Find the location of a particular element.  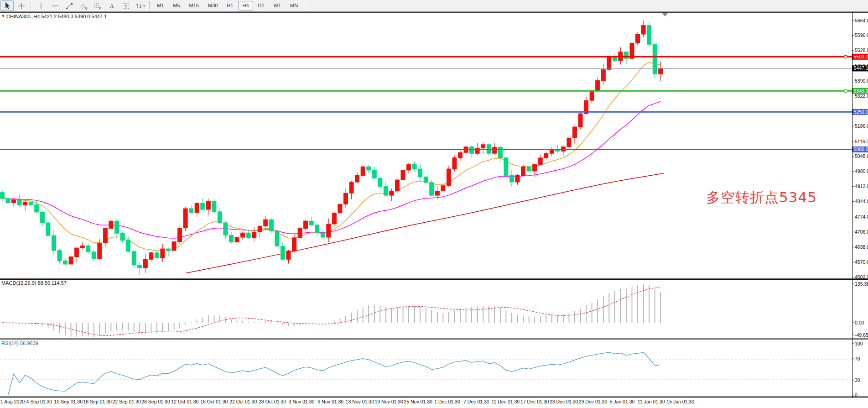

timeframe-button-m15: M15 is located at coordinates (194, 5).